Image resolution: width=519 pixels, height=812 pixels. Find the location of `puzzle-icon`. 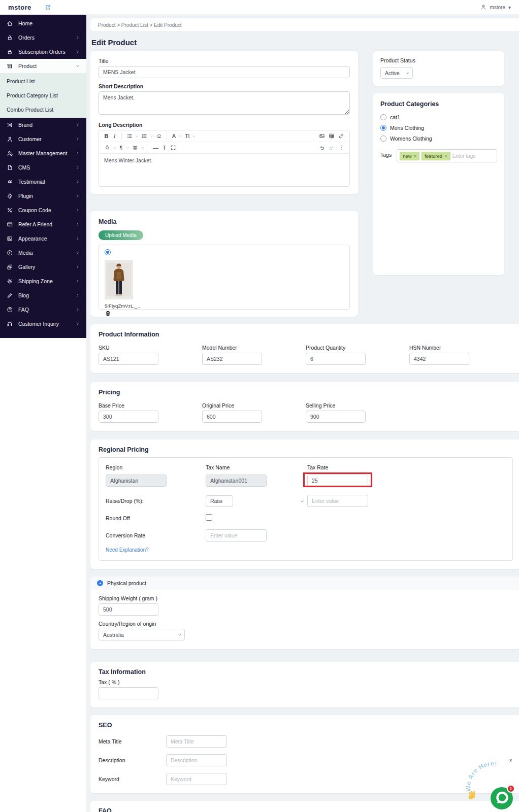

puzzle-icon is located at coordinates (10, 196).